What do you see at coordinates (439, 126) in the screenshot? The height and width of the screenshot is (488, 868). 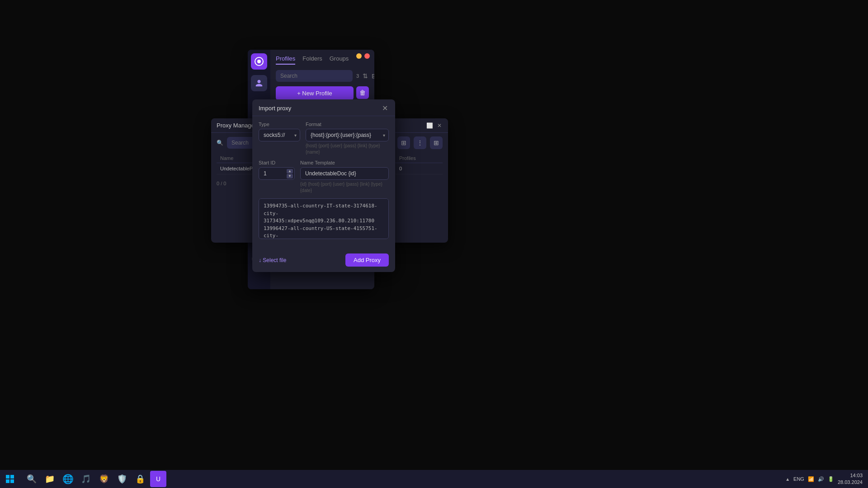 I see `proxy-close-btn: ✕` at bounding box center [439, 126].